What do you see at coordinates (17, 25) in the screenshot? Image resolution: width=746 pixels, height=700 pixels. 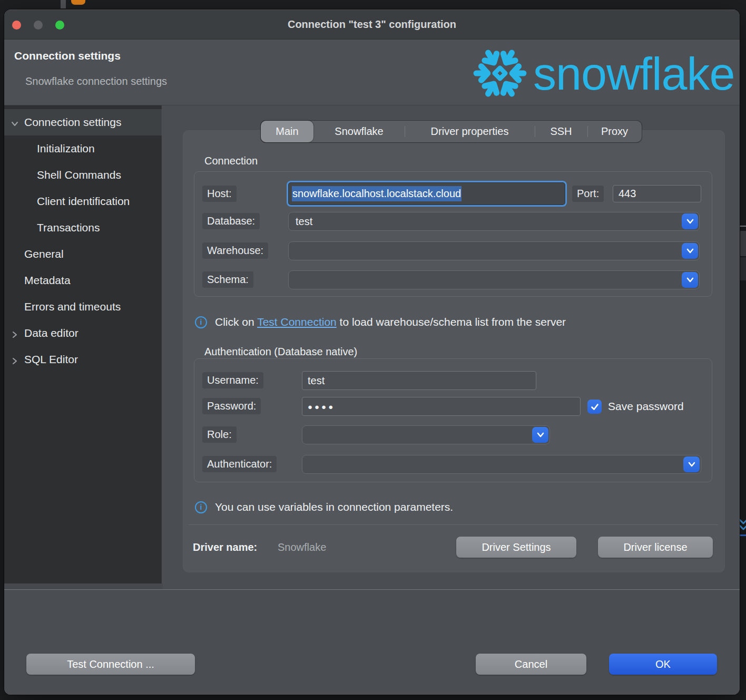 I see `close-button` at bounding box center [17, 25].